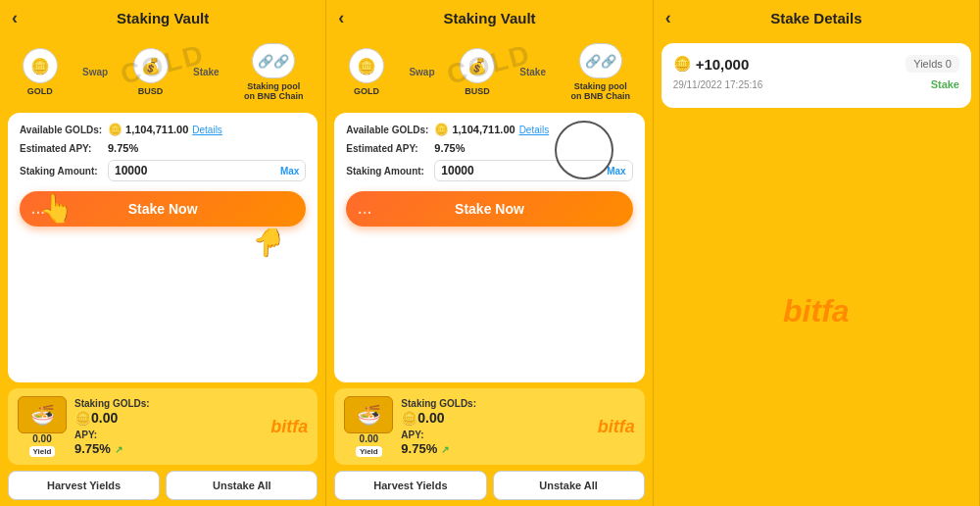  I want to click on staking-pool-icon-item-2: 🔗🔗 Staking pool on BNB Chain, so click(600, 73).